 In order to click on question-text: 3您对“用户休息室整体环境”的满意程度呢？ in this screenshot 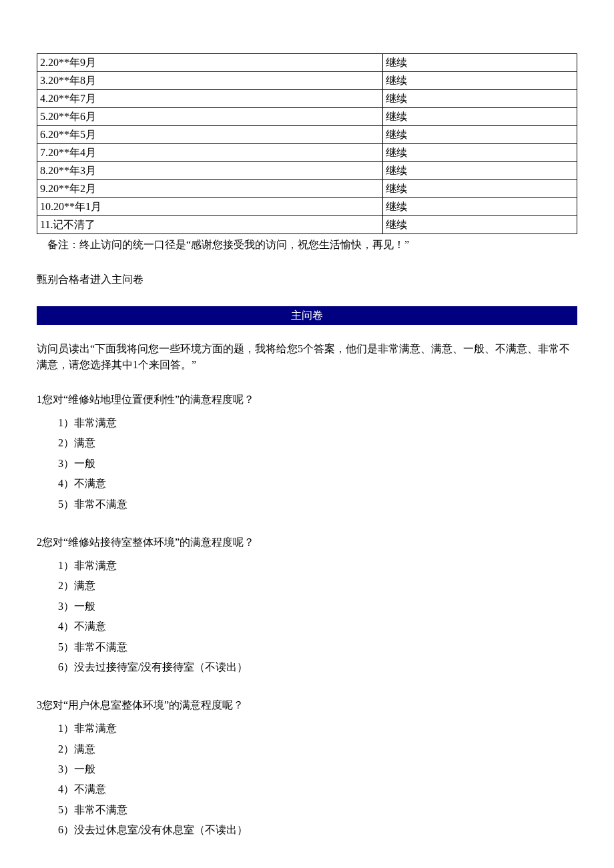, I will do `click(307, 705)`.